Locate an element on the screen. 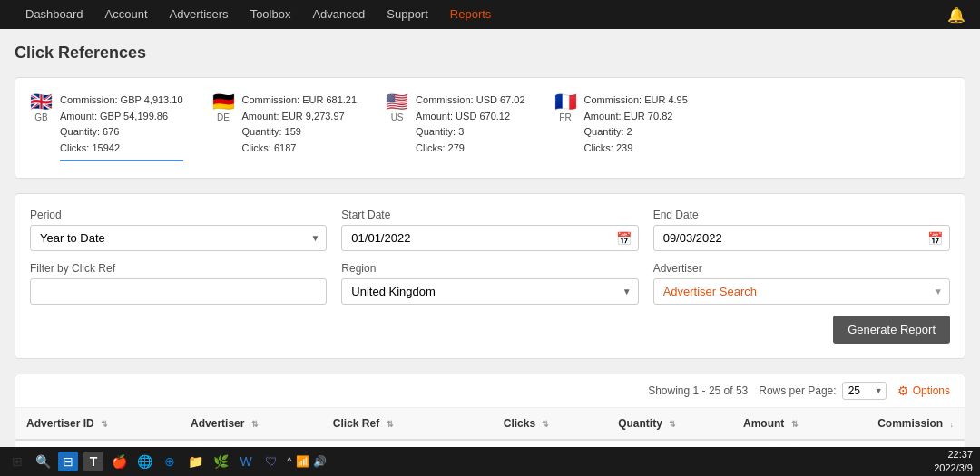 The image size is (980, 476). code-fr: FR is located at coordinates (564, 118).